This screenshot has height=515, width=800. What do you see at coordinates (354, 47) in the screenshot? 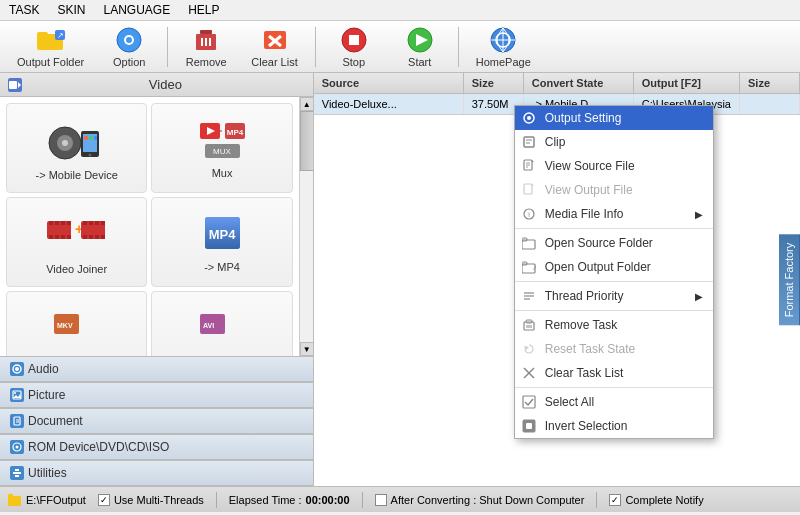
I see `stop-button: Stop` at bounding box center [354, 47].